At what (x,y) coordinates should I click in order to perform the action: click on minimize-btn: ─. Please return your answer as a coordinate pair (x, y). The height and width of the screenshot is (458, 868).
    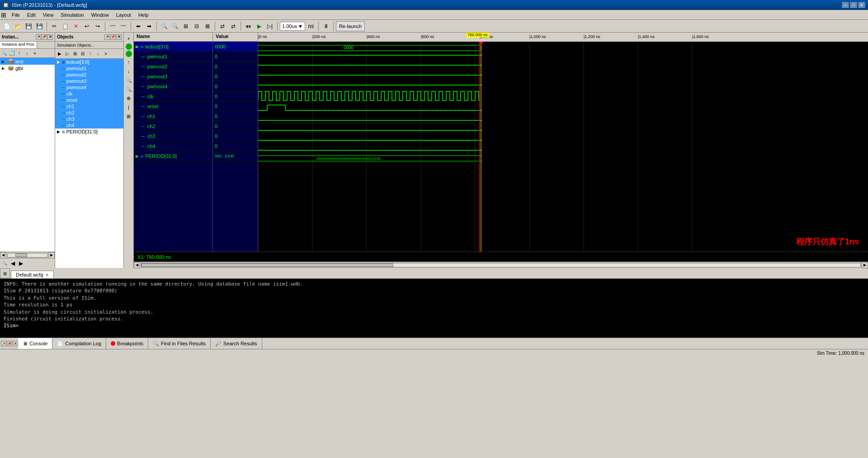
    Looking at the image, I should click on (845, 5).